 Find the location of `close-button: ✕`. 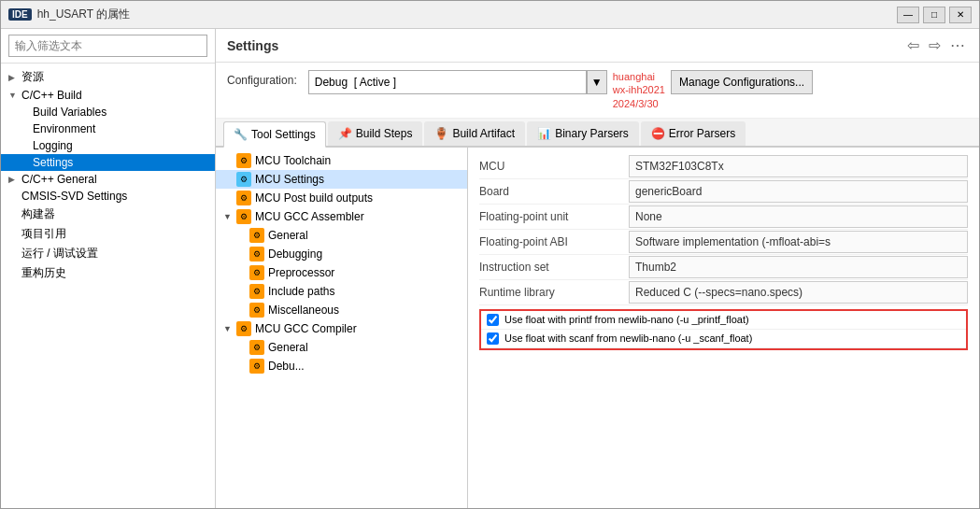

close-button: ✕ is located at coordinates (960, 15).